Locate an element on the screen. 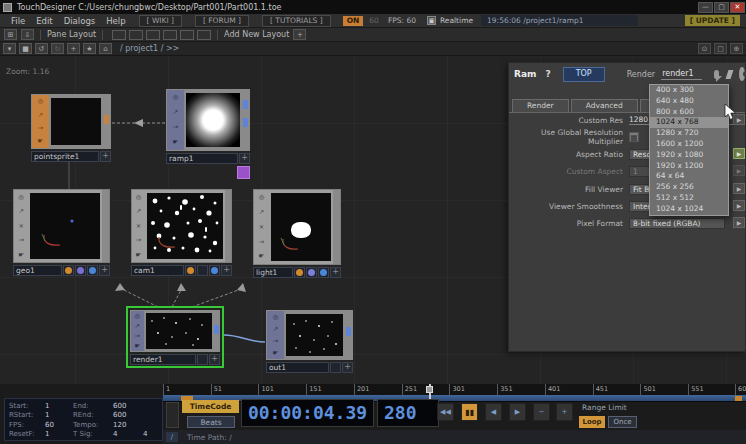 This screenshot has width=746, height=444. node-light1: ◎↗×→☛ light1 + is located at coordinates (297, 234).